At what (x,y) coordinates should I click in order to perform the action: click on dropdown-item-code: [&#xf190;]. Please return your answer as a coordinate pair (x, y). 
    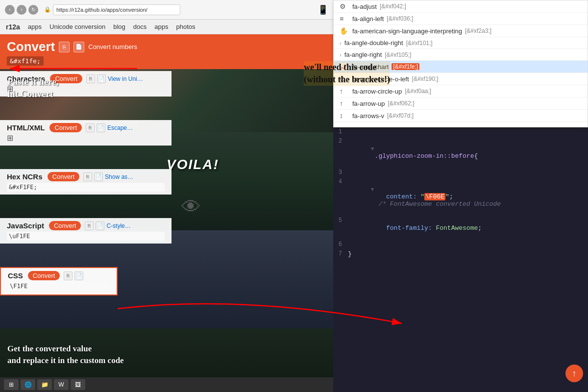
    Looking at the image, I should click on (425, 79).